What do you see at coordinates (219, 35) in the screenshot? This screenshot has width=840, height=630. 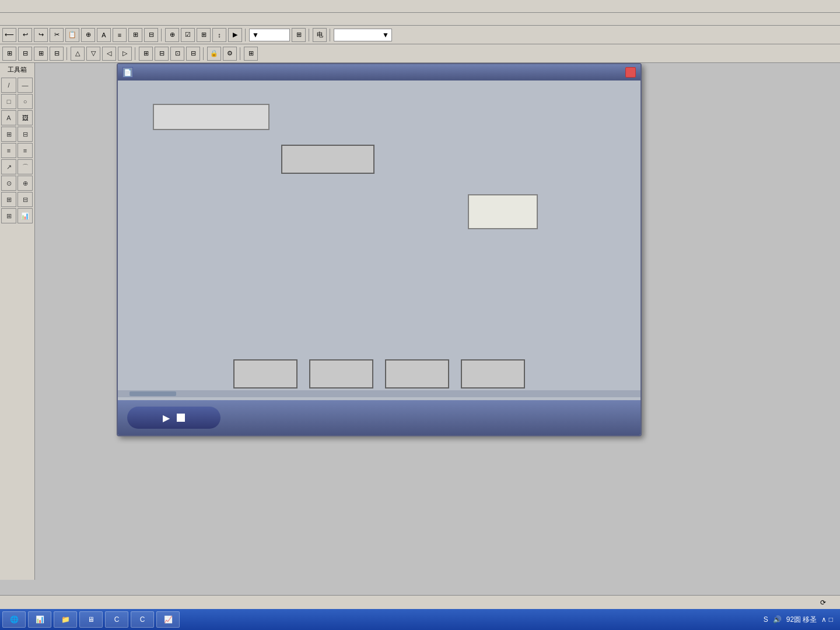 I see `toolbar-btn-14: ↕` at bounding box center [219, 35].